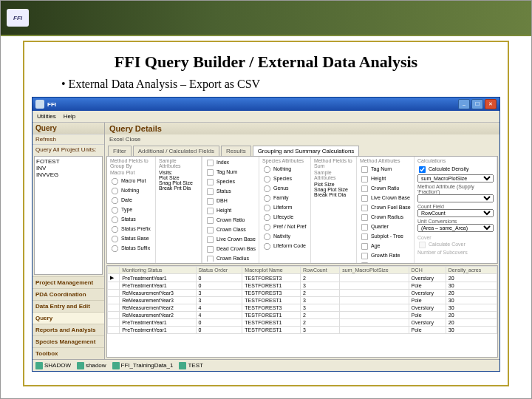  Describe the element at coordinates (334, 189) in the screenshot. I see `sum-meta: Snag Plot Size` at that location.